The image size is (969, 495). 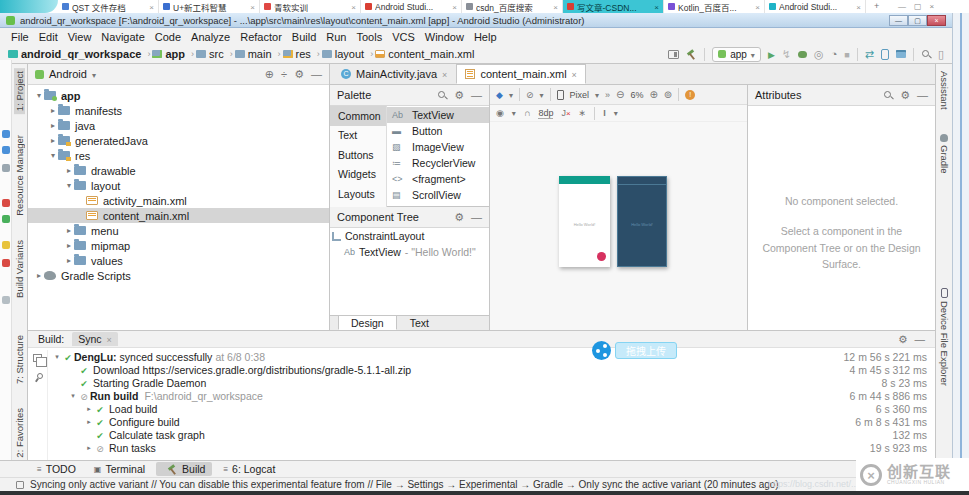 What do you see at coordinates (438, 131) in the screenshot?
I see `palette-item: ▬ Button` at bounding box center [438, 131].